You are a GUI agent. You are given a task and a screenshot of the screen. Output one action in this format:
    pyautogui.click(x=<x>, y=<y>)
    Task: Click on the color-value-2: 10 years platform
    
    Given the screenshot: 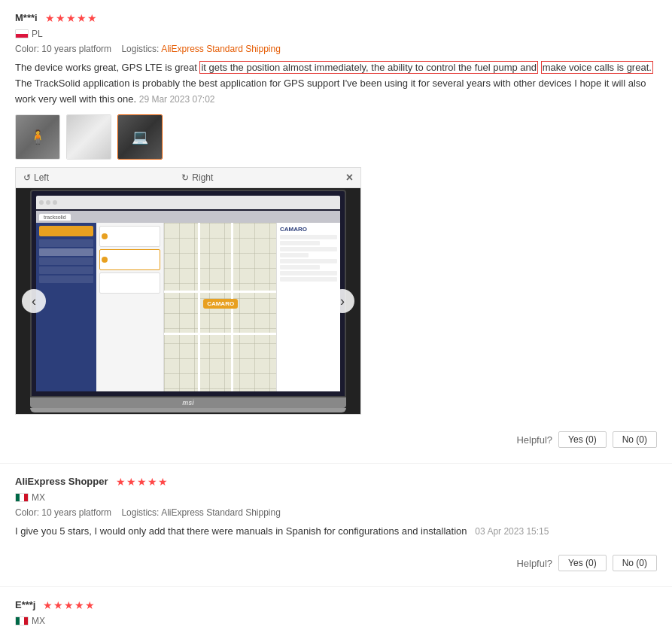 What is the action you would take?
    pyautogui.click(x=77, y=513)
    